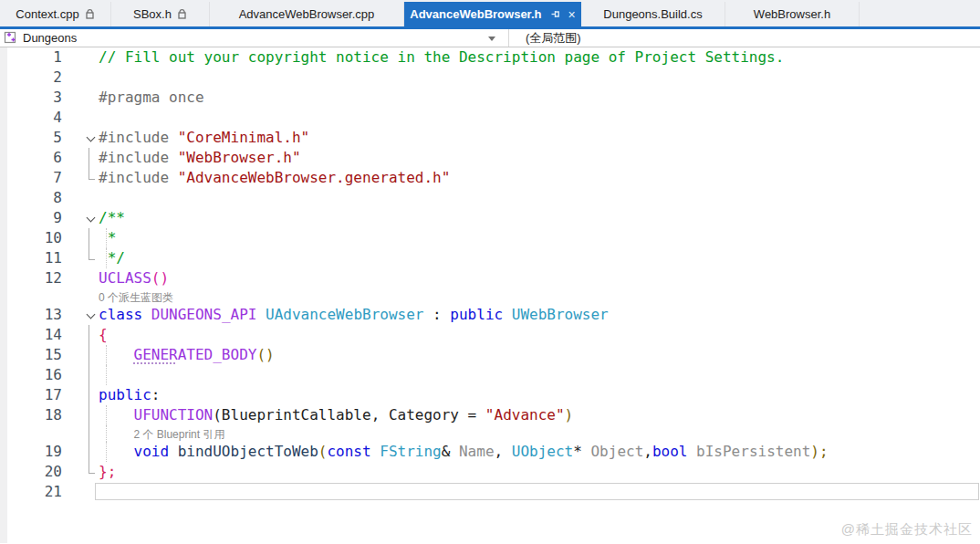 The image size is (980, 544). Describe the element at coordinates (56, 15) in the screenshot. I see `tab-context-cpp: Context.cpp` at that location.